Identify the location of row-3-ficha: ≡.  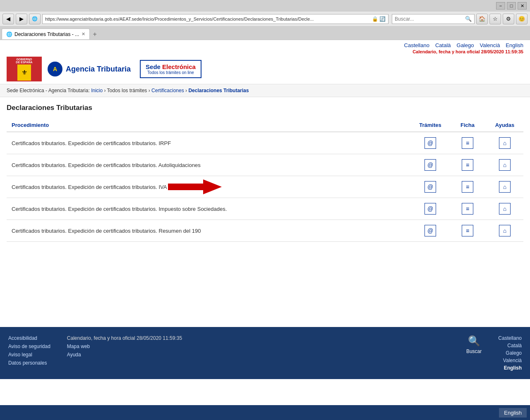
(468, 187).